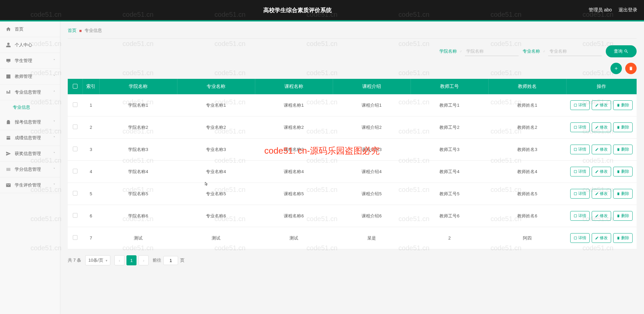  I want to click on cell-teacher-id: 教师工号6, so click(449, 216).